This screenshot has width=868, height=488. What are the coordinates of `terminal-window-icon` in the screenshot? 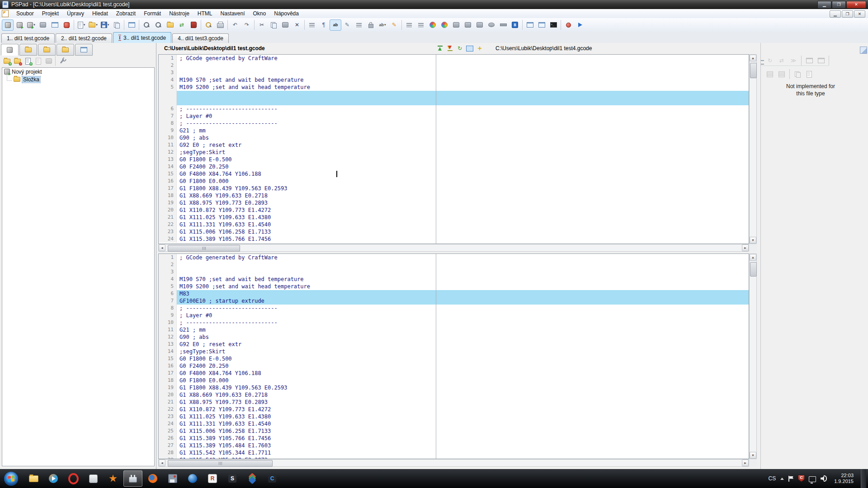 It's located at (553, 25).